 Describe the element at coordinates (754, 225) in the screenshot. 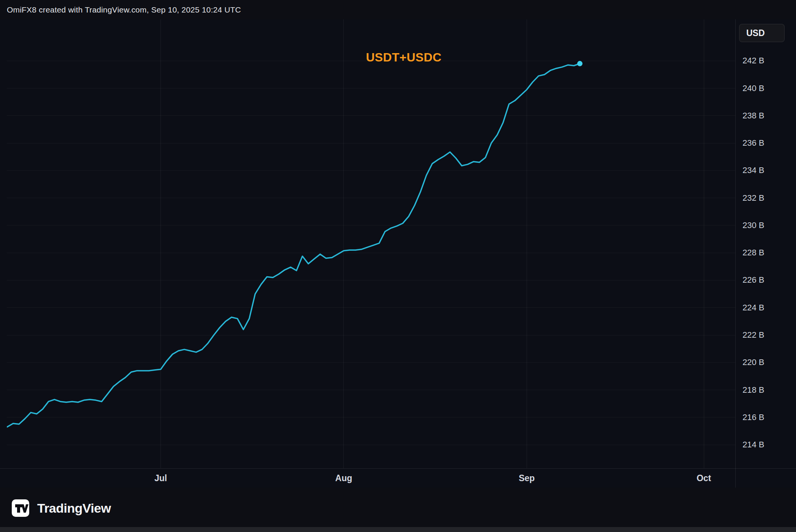

I see `price-tick-label: 230 B` at that location.